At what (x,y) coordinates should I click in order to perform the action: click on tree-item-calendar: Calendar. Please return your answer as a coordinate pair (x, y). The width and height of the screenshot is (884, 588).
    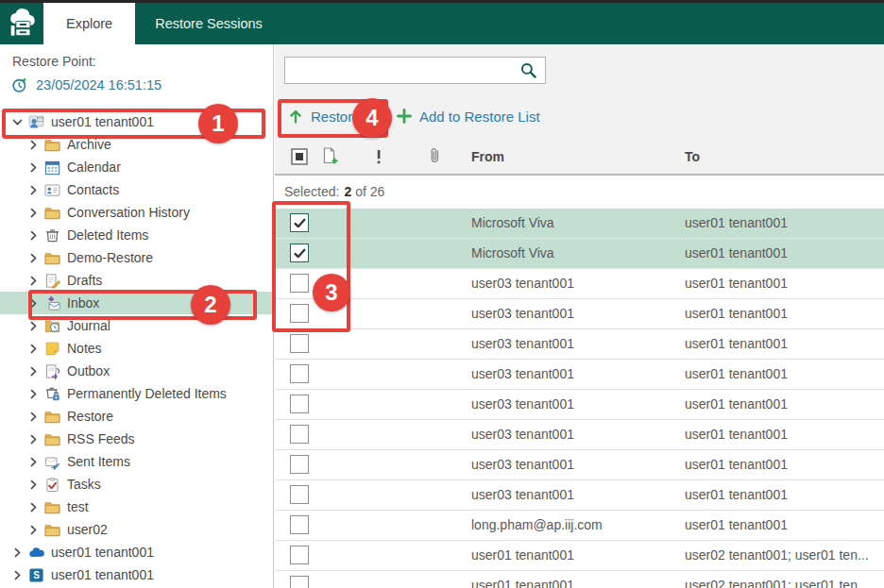
    Looking at the image, I should click on (136, 167).